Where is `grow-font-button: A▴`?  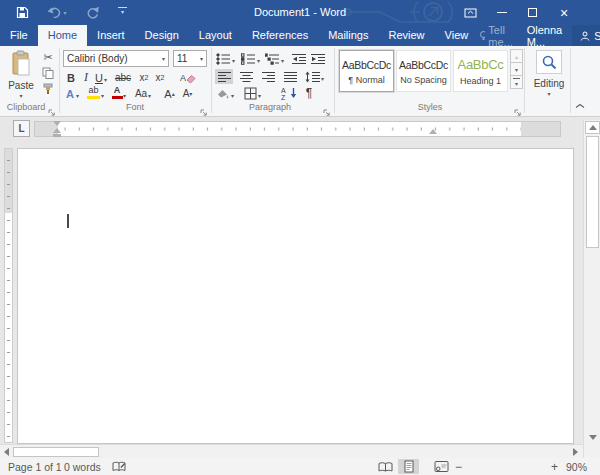 grow-font-button: A▴ is located at coordinates (170, 94).